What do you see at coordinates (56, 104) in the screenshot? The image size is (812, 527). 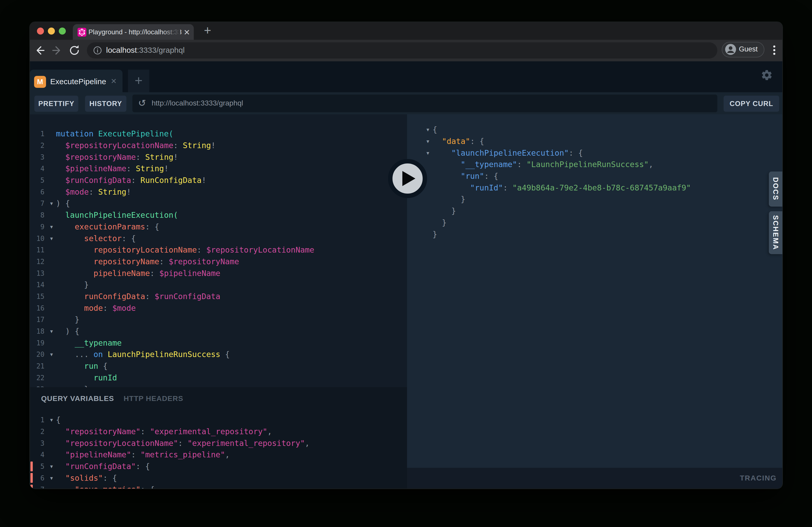 I see `prettify-button: PRETTIFY` at bounding box center [56, 104].